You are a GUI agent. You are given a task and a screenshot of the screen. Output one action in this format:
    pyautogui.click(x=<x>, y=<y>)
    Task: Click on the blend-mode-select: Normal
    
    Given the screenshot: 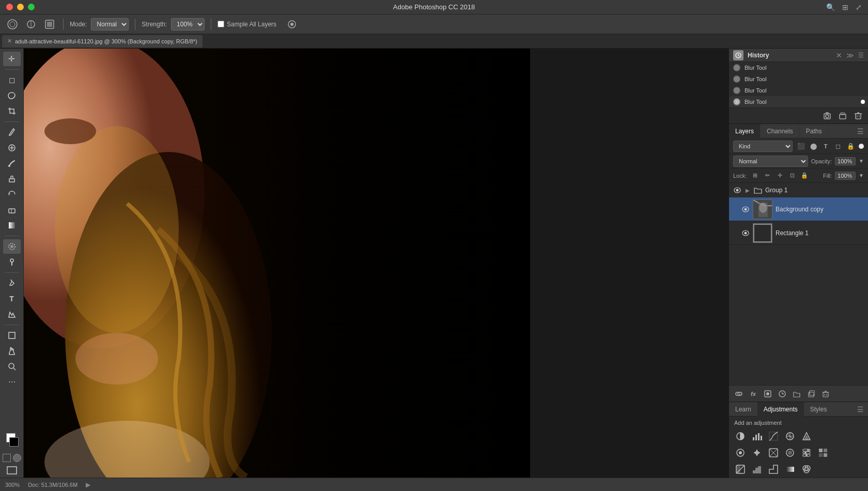 What is the action you would take?
    pyautogui.click(x=771, y=161)
    